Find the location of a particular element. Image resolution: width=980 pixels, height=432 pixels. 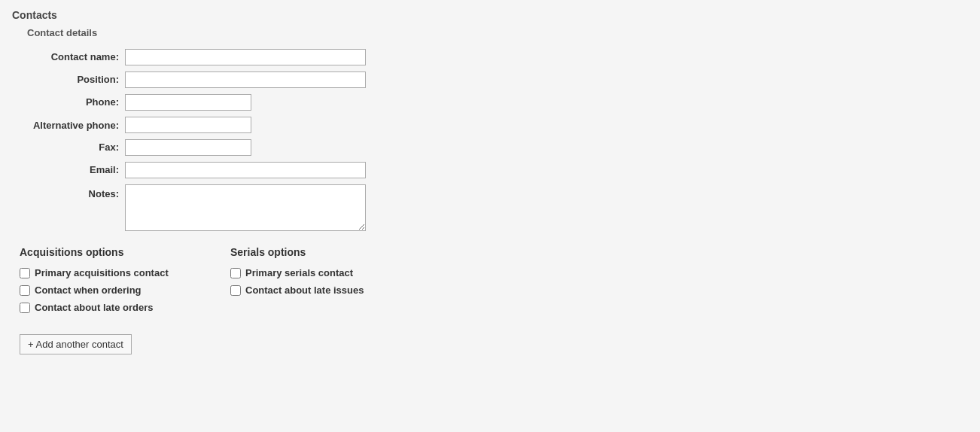

contact-late-issues-checkbox is located at coordinates (236, 291).